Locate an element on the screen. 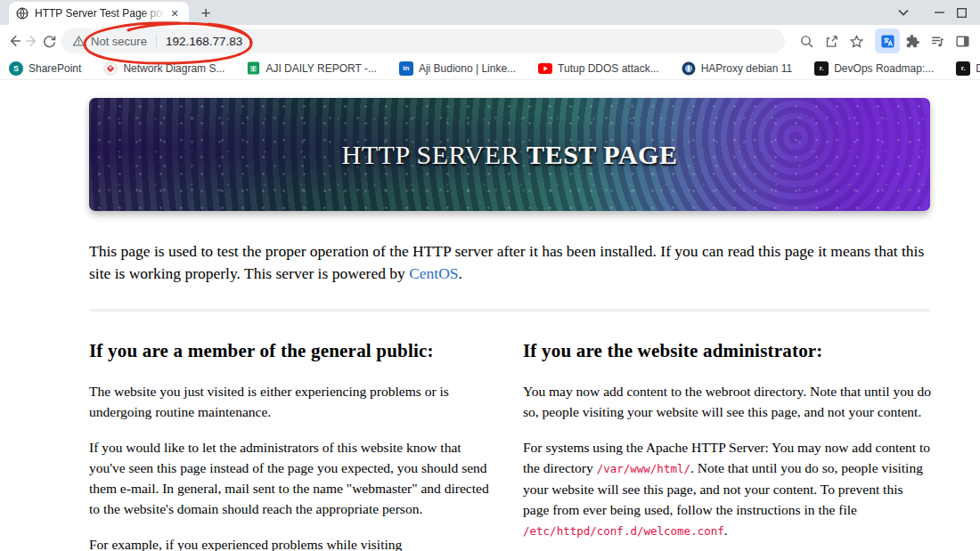  bookmark-docker-roadmap: r. Docker Roadmap -... is located at coordinates (968, 69).